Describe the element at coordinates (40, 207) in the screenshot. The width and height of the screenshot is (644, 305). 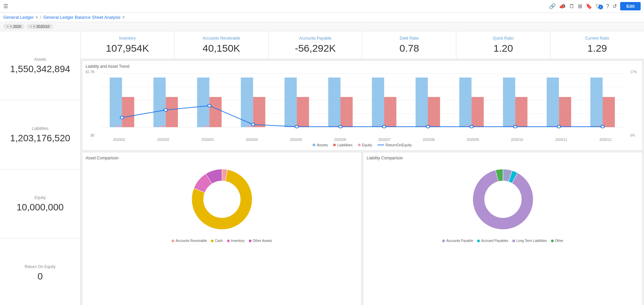
I see `kpi-value: 10,000,000` at that location.